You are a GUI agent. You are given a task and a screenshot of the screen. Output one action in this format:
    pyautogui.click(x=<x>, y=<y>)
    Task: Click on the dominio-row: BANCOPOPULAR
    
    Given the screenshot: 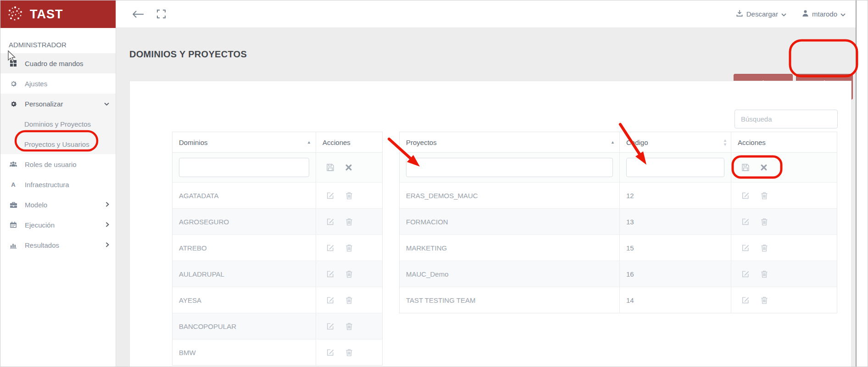 What is the action you would take?
    pyautogui.click(x=277, y=326)
    